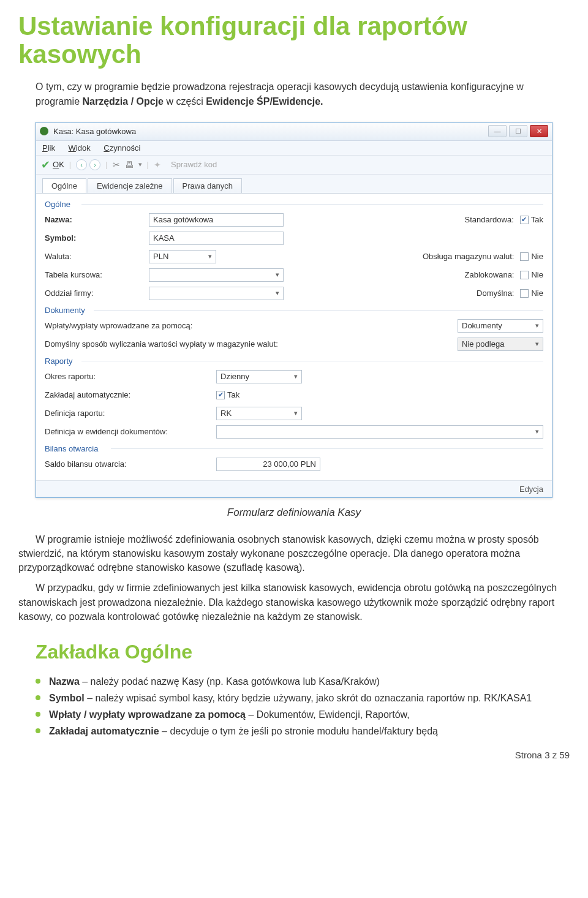 This screenshot has height=898, width=588. I want to click on oddzial-select, so click(216, 293).